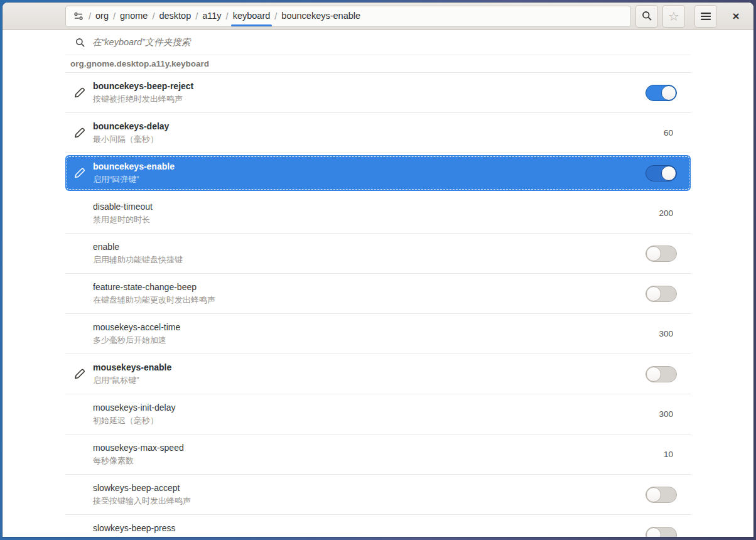 The width and height of the screenshot is (756, 540). Describe the element at coordinates (321, 16) in the screenshot. I see `path-segment-bouncekeys-enable: bouncekeys-enable` at that location.